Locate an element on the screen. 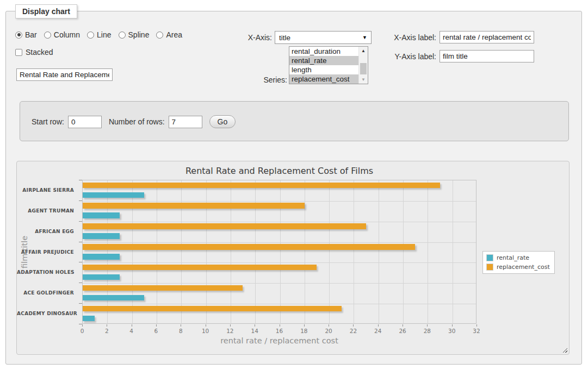 This screenshot has height=370, width=588. series-option-length: length is located at coordinates (324, 70).